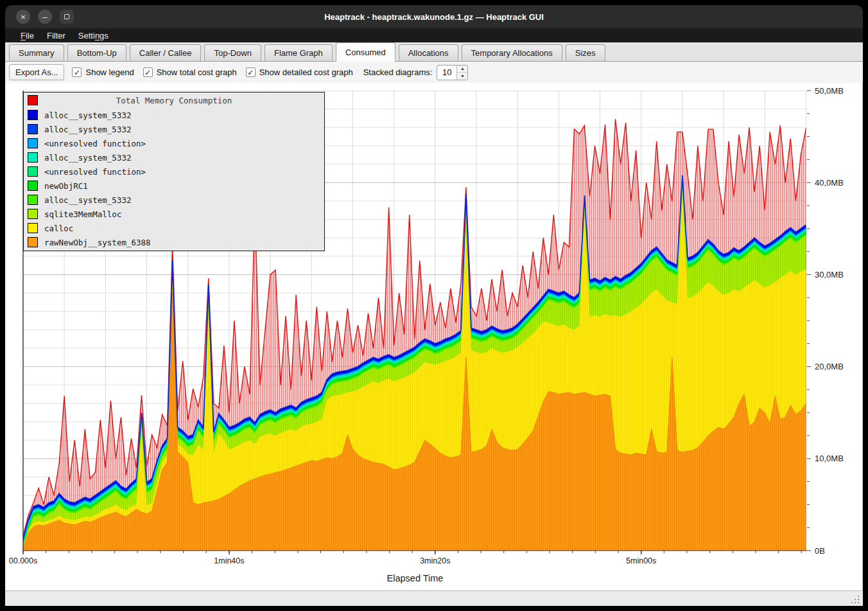 The image size is (868, 611). What do you see at coordinates (829, 366) in the screenshot?
I see `y-tick-label: 20,0MB` at bounding box center [829, 366].